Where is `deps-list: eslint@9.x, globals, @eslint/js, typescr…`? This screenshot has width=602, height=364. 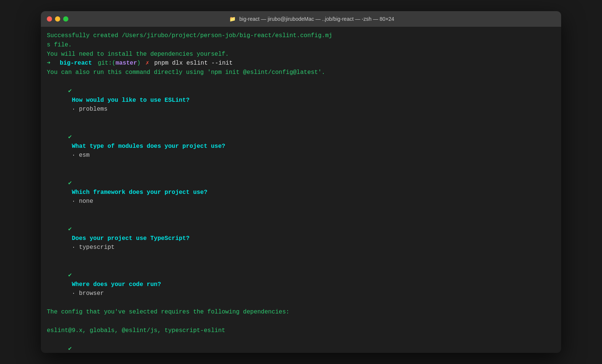 deps-list: eslint@9.x, globals, @eslint/js, typescr… is located at coordinates (301, 331).